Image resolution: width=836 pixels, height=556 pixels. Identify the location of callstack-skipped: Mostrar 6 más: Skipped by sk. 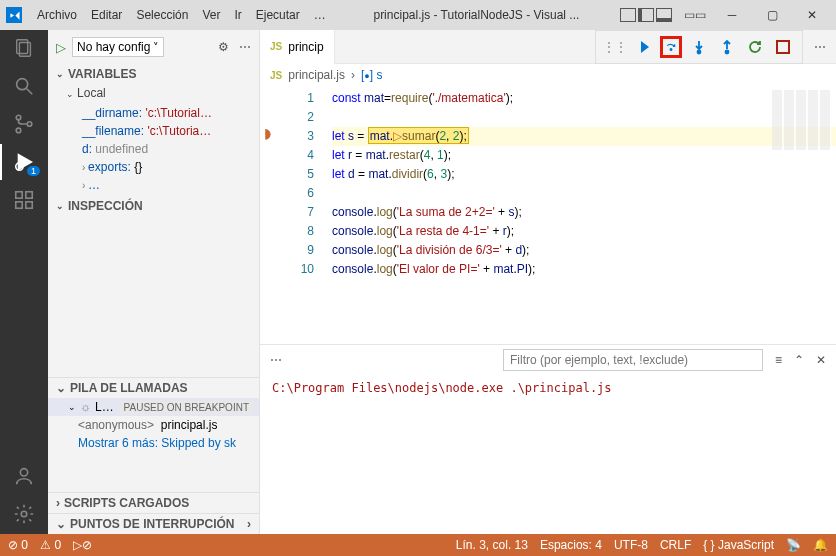
(154, 443).